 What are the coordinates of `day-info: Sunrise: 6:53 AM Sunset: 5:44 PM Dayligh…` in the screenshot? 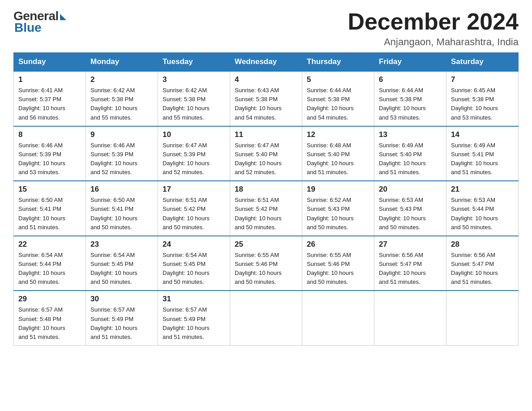 It's located at (482, 214).